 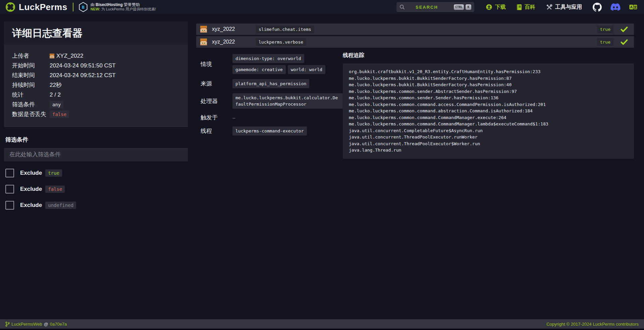 I want to click on svg-text: A, so click(x=631, y=7).